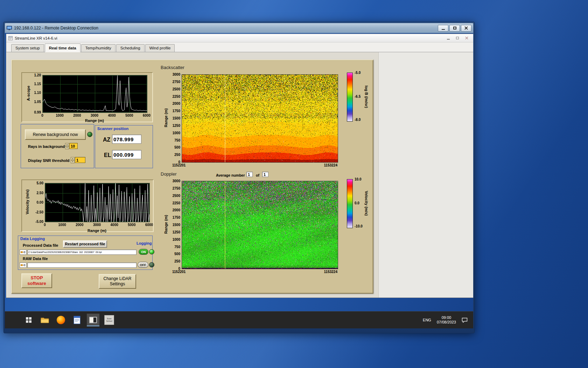 Image resolution: width=588 pixels, height=368 pixels. What do you see at coordinates (265, 175) in the screenshot?
I see `average-total-field` at bounding box center [265, 175].